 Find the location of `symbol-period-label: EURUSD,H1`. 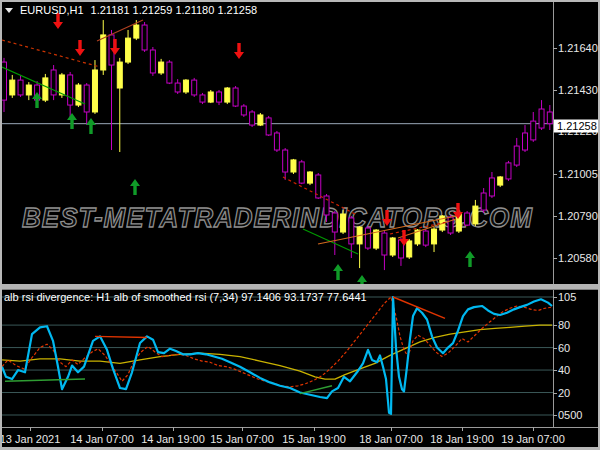

symbol-period-label: EURUSD,H1 is located at coordinates (52, 10).